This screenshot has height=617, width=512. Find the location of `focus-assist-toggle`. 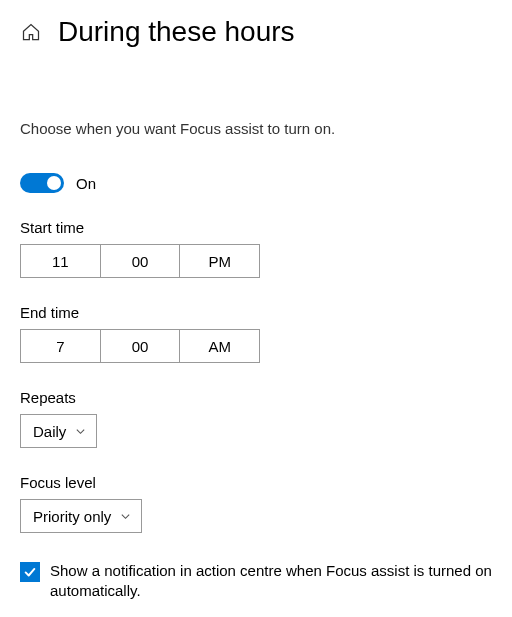

focus-assist-toggle is located at coordinates (42, 183).